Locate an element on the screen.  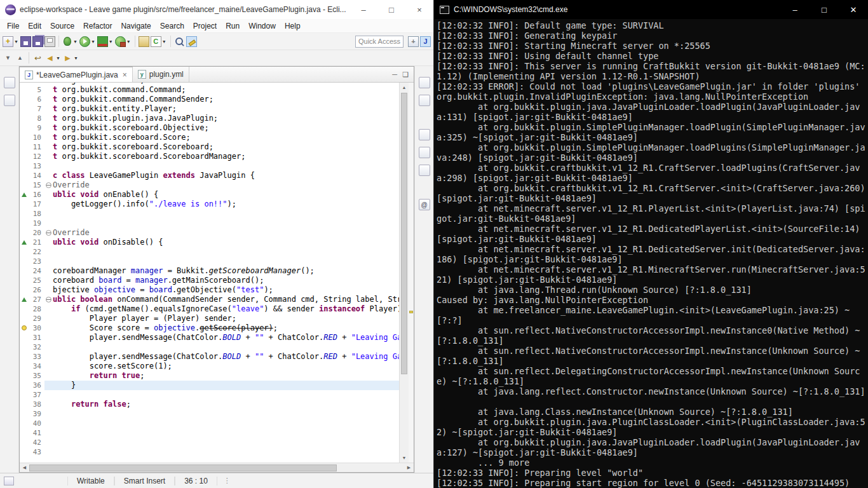
cmd-maximize-button: □ is located at coordinates (824, 10).